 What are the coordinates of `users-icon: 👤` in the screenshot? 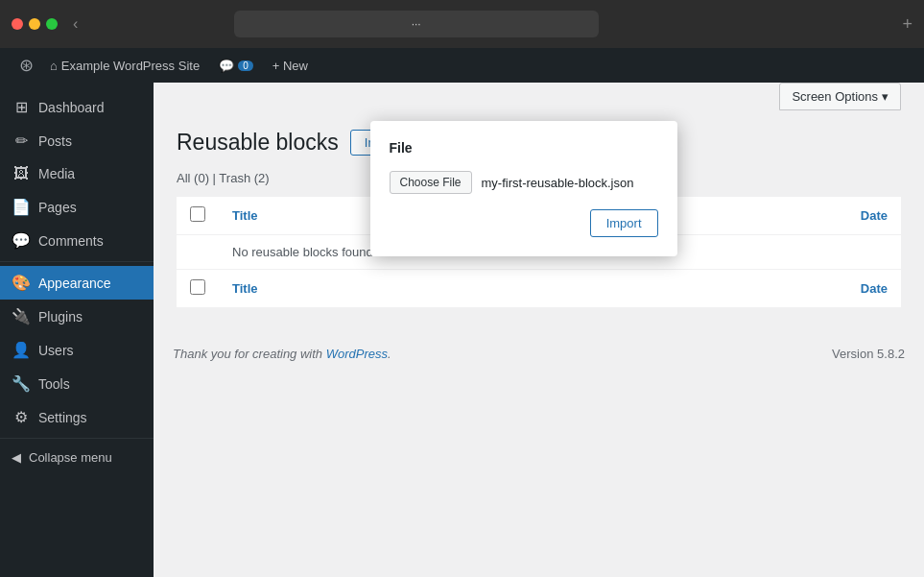 It's located at (21, 349).